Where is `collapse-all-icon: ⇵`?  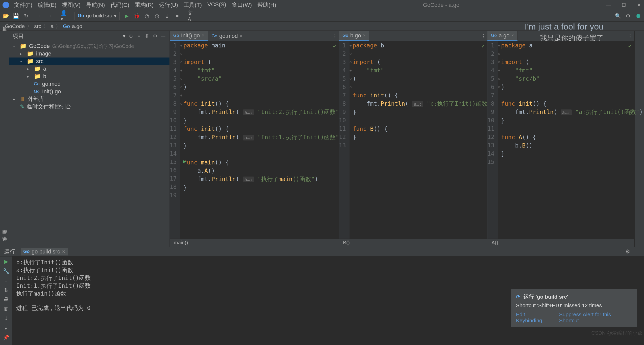 collapse-all-icon: ⇵ is located at coordinates (147, 36).